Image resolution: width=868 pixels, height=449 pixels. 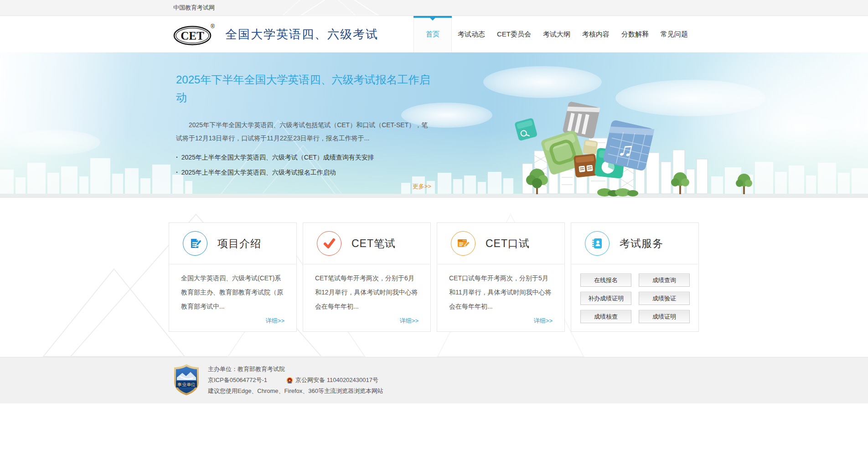 I want to click on card-title: 考试服务, so click(x=641, y=243).